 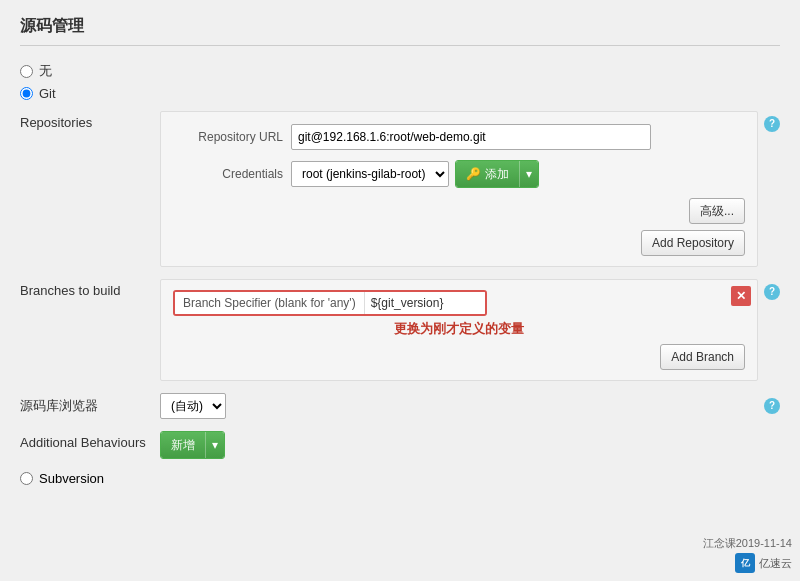 What do you see at coordinates (772, 406) in the screenshot?
I see `source-browser-help-icon: ?` at bounding box center [772, 406].